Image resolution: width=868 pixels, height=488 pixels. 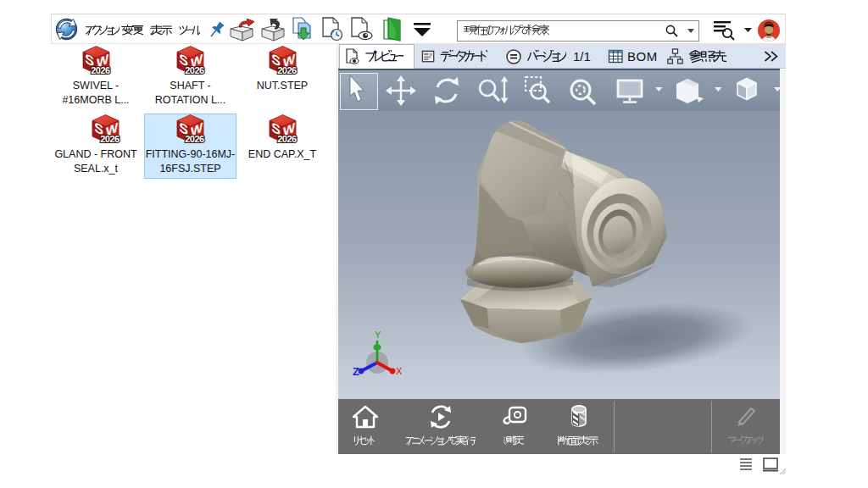 I want to click on svg-text: X, so click(x=399, y=371).